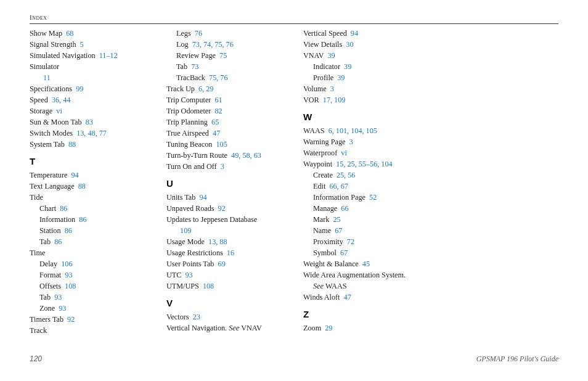 The image size is (588, 381). Describe the element at coordinates (334, 100) in the screenshot. I see `page-reference-link: 17, 109` at that location.